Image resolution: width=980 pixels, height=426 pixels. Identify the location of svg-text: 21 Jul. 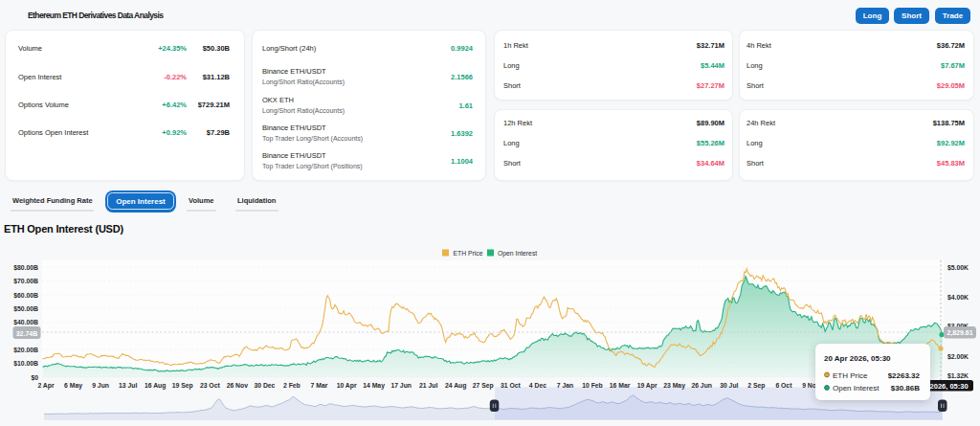
(429, 385).